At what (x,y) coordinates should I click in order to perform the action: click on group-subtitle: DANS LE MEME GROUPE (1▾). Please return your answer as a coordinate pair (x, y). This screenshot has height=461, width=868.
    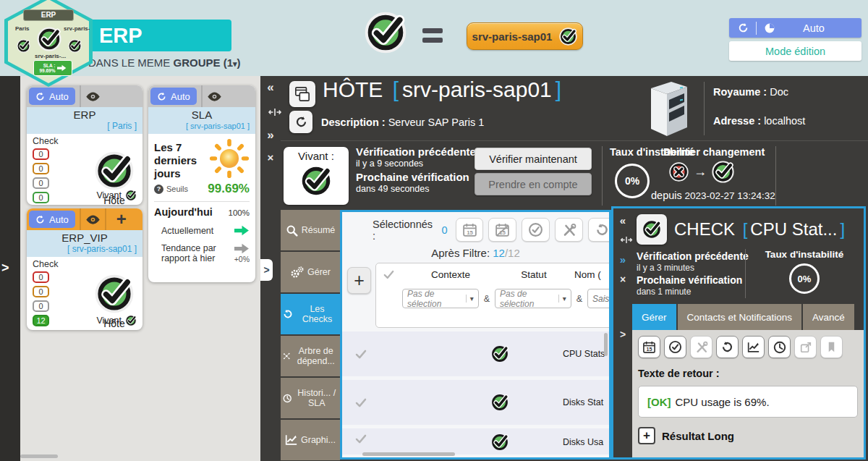
    Looking at the image, I should click on (165, 62).